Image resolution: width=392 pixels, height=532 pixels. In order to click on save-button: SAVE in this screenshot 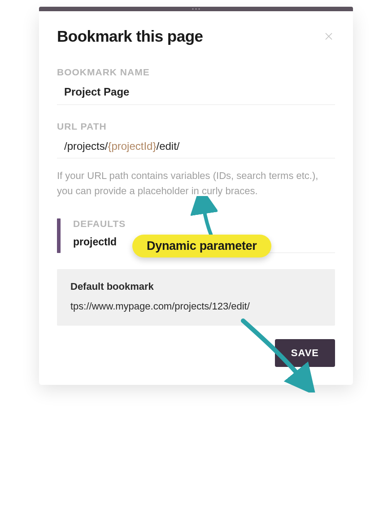, I will do `click(305, 353)`.